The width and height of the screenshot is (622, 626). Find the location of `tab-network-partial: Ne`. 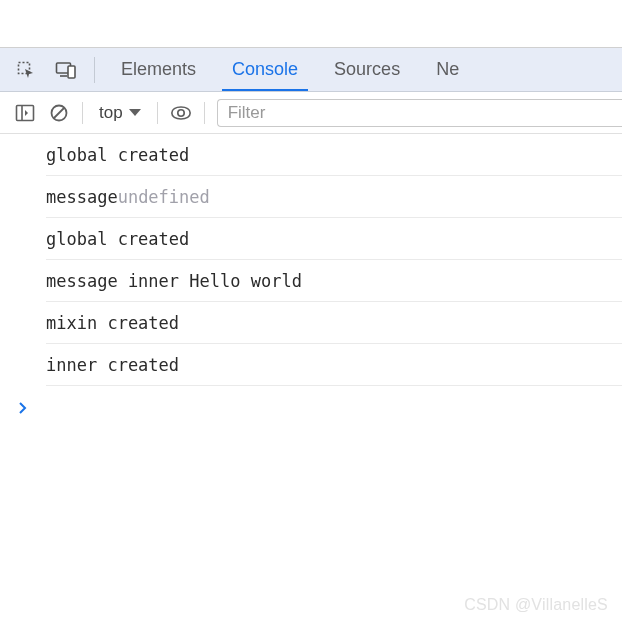

tab-network-partial: Ne is located at coordinates (448, 70).